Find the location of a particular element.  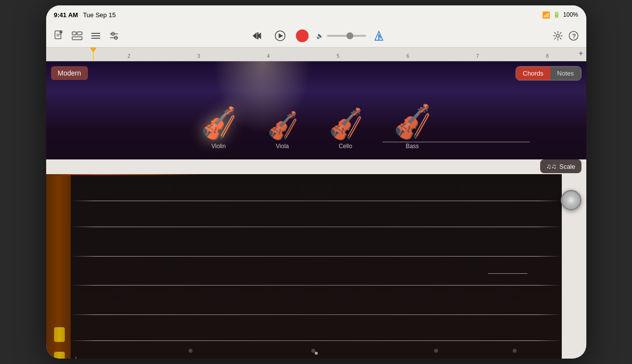

mixer-icon is located at coordinates (114, 36).